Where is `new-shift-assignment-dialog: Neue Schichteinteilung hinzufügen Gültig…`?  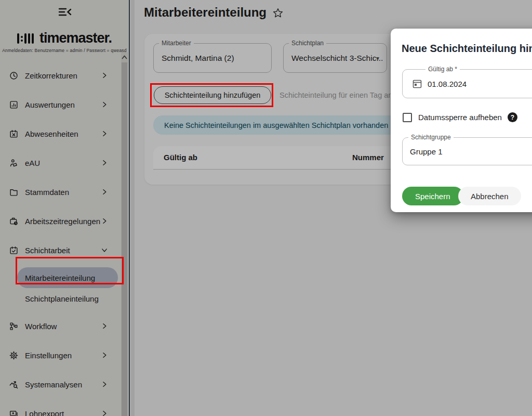 new-shift-assignment-dialog: Neue Schichteinteilung hinzufügen Gültig… is located at coordinates (461, 121).